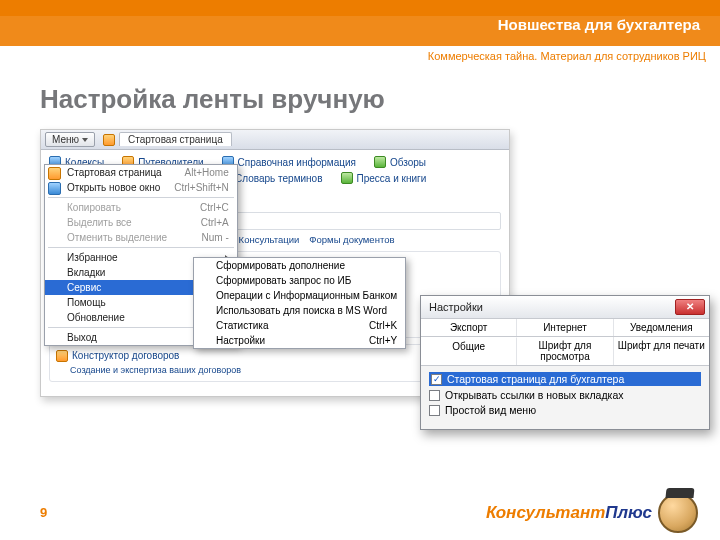  What do you see at coordinates (54, 174) in the screenshot?
I see `home-icon` at bounding box center [54, 174].